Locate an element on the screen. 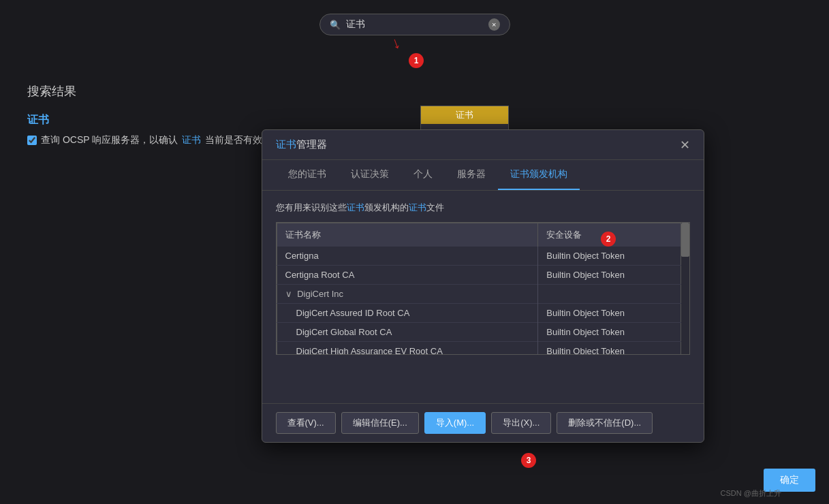 The height and width of the screenshot is (504, 829). cell-cert-name: Certigna Root CA is located at coordinates (407, 275).